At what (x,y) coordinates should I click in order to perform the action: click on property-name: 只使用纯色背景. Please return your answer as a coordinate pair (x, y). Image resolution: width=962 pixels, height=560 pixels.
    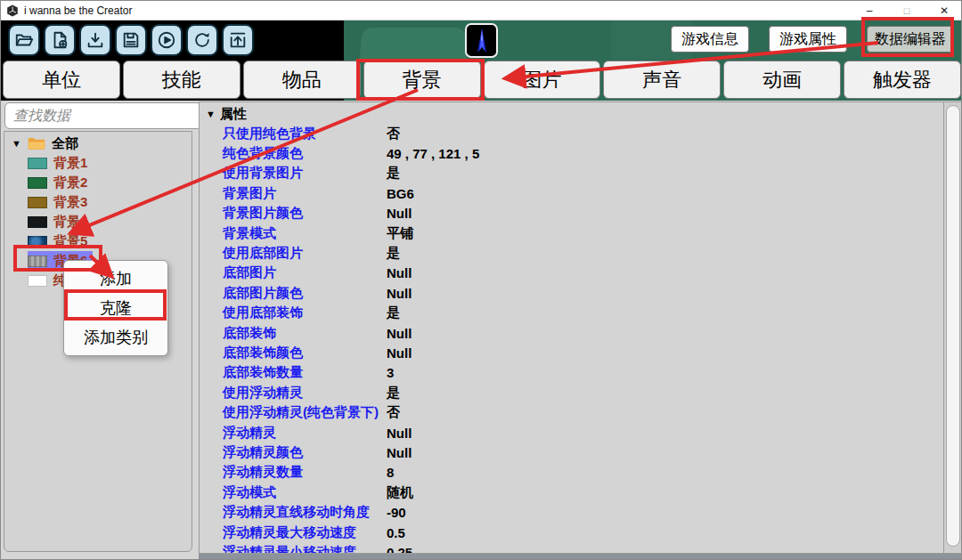
    Looking at the image, I should click on (305, 134).